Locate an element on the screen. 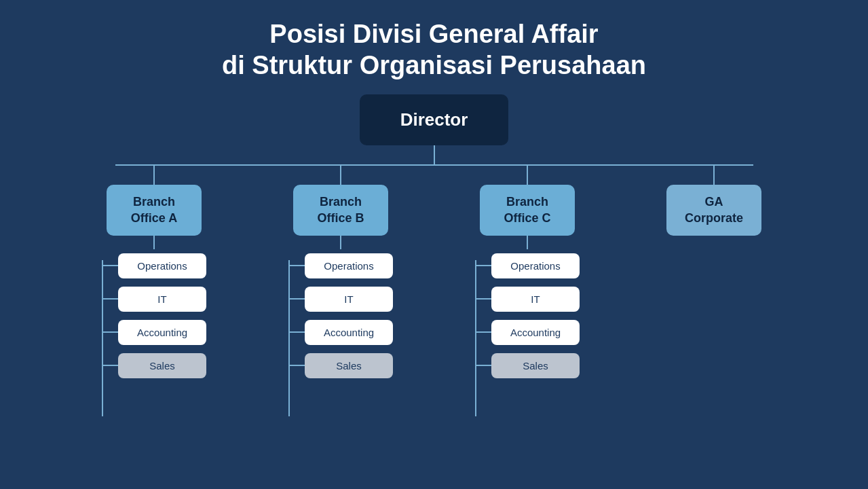 Image resolution: width=868 pixels, height=489 pixels. it-c: IT is located at coordinates (535, 299).